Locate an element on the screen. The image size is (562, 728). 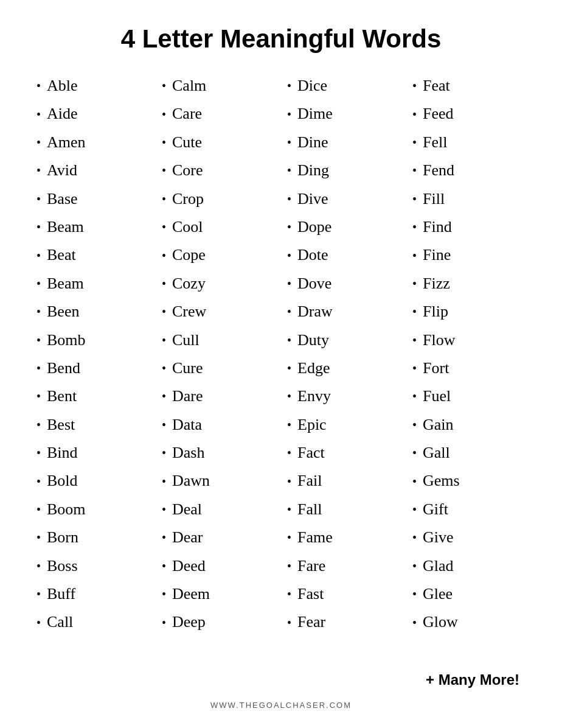
list-item: •Cope is located at coordinates (218, 255).